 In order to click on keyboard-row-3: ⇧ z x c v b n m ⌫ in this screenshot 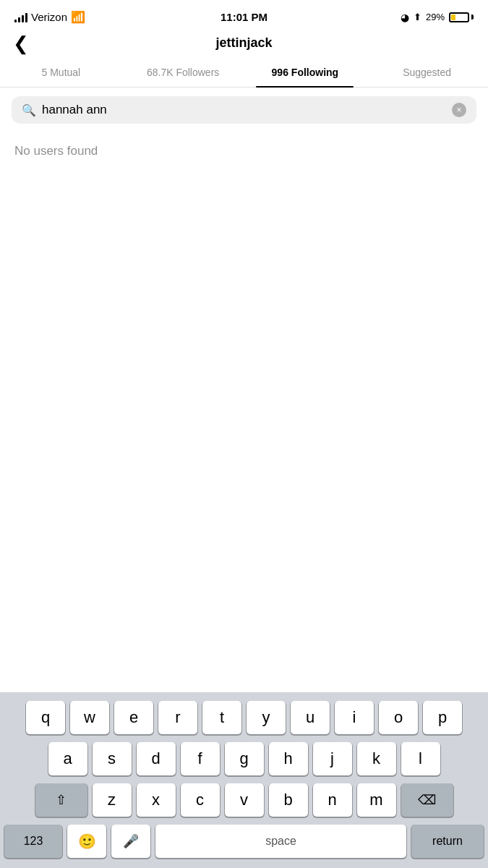, I will do `click(244, 800)`.